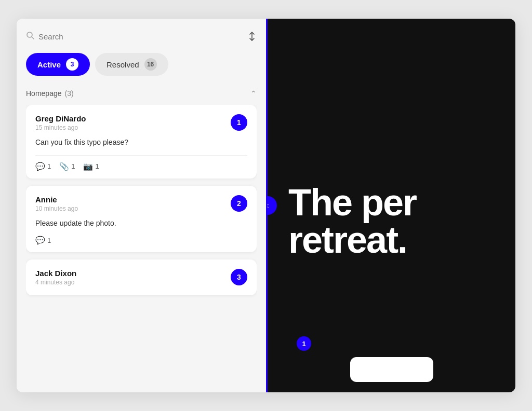 Image resolution: width=532 pixels, height=411 pixels. I want to click on attachment-icon: 📎, so click(64, 167).